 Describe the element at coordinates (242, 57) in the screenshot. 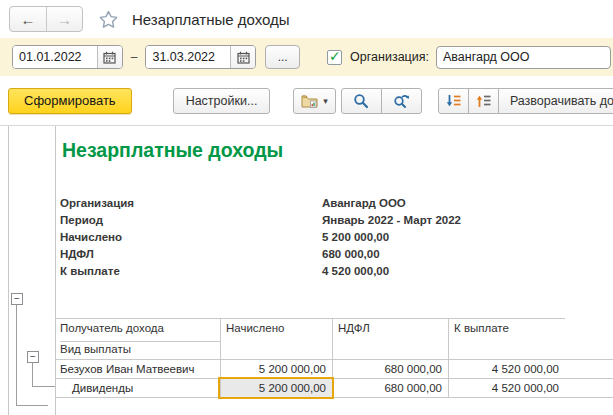

I see `date-to-calendar-button` at that location.